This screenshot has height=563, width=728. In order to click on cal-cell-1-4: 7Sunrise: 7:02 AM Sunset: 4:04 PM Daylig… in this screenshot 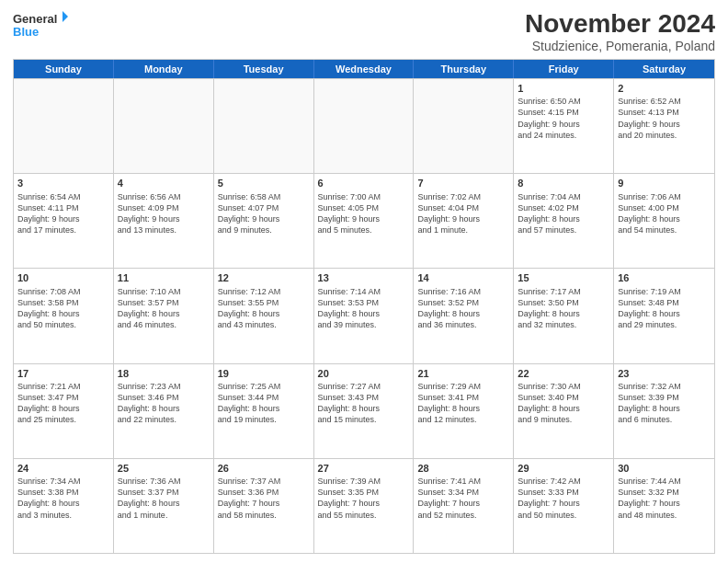, I will do `click(463, 221)`.